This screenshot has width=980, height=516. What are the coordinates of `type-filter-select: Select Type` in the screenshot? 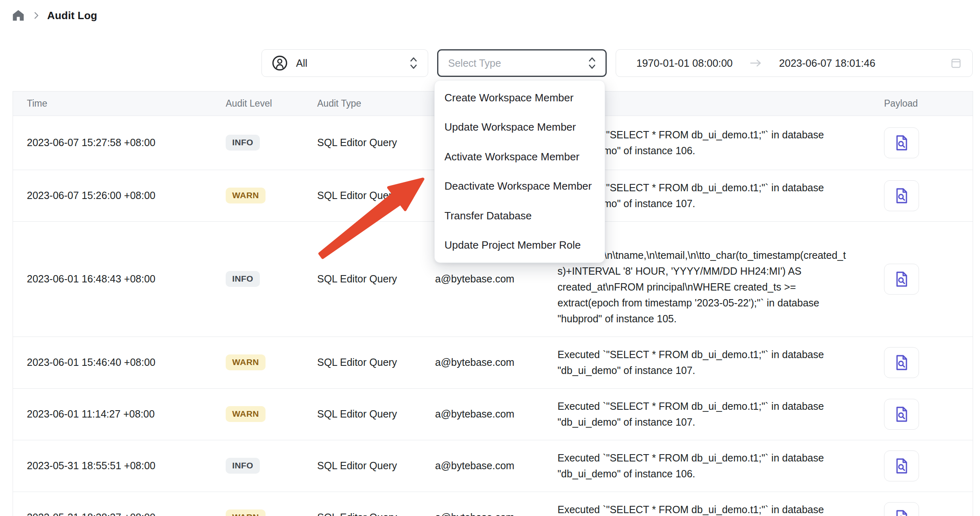 It's located at (522, 63).